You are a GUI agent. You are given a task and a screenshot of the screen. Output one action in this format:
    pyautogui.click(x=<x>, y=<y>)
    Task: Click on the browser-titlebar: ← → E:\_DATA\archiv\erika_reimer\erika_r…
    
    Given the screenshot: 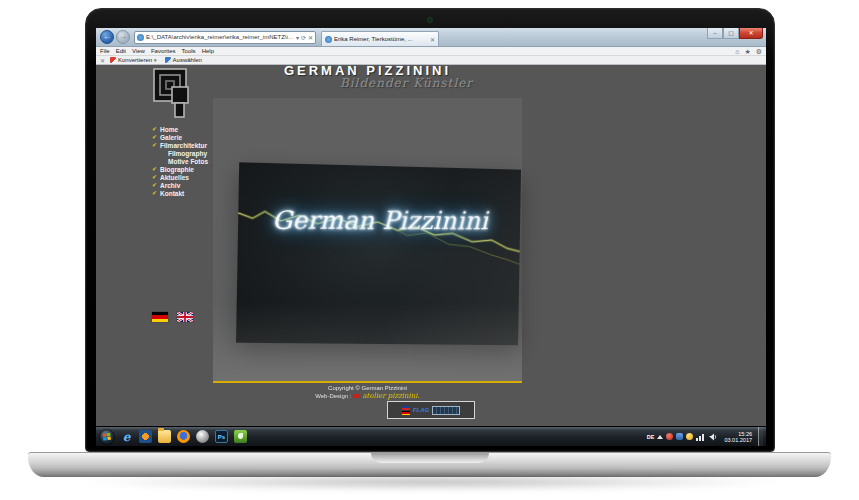 What is the action you would take?
    pyautogui.click(x=431, y=38)
    